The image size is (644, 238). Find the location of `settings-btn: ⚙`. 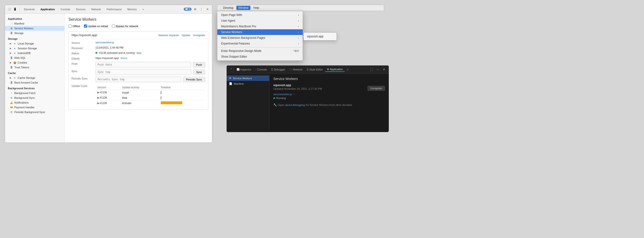

settings-btn: ⚙ is located at coordinates (195, 9).